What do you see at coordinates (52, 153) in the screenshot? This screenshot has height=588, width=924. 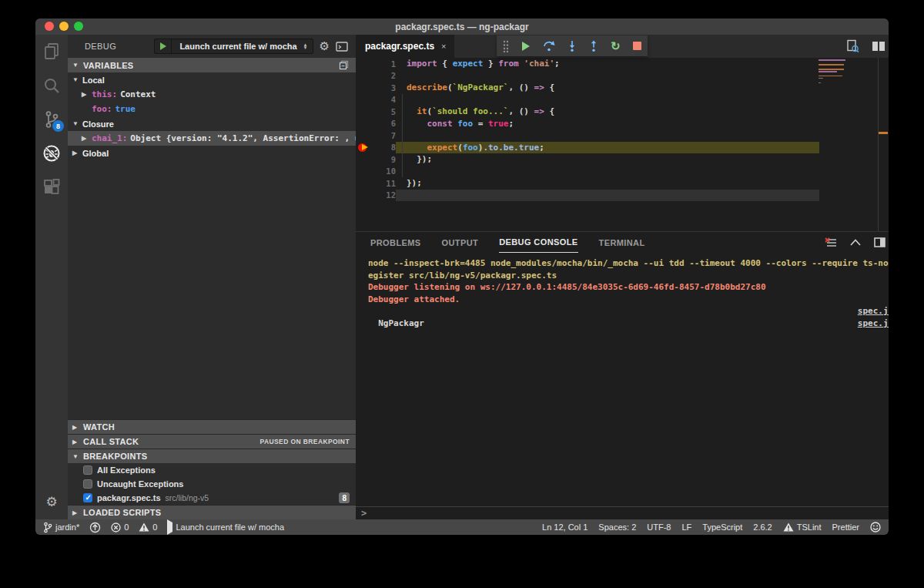 I see `activity-item-debug` at bounding box center [52, 153].